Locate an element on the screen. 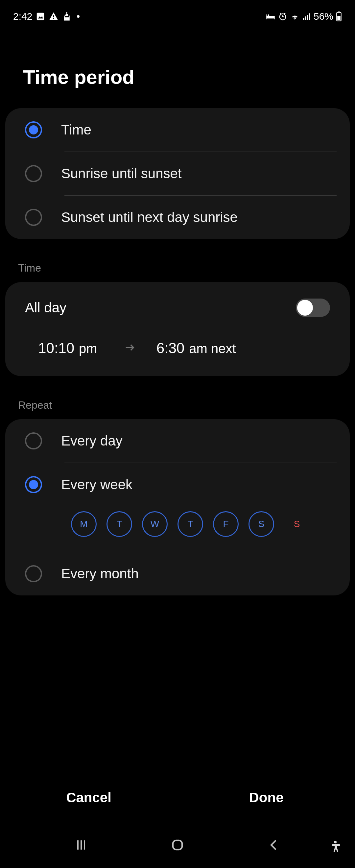  mode-label: Sunset until next day sunrise is located at coordinates (150, 217).